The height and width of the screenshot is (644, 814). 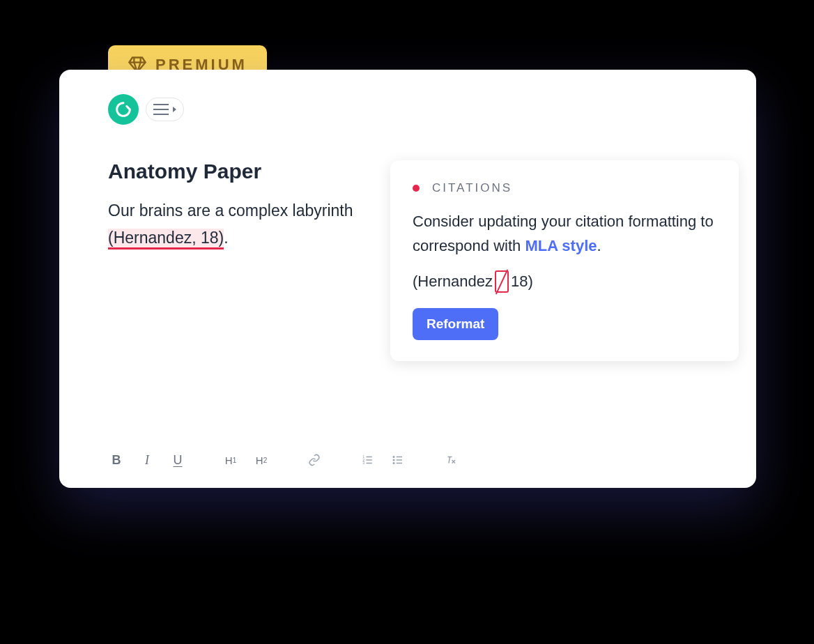 I want to click on suggestion-msg-after: ., so click(x=599, y=245).